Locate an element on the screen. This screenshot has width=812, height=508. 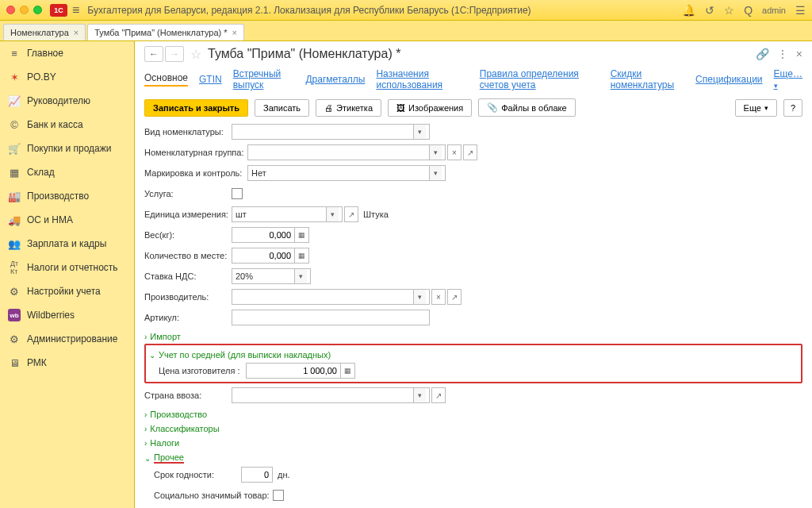
window-traffic-lights is located at coordinates (24, 10).